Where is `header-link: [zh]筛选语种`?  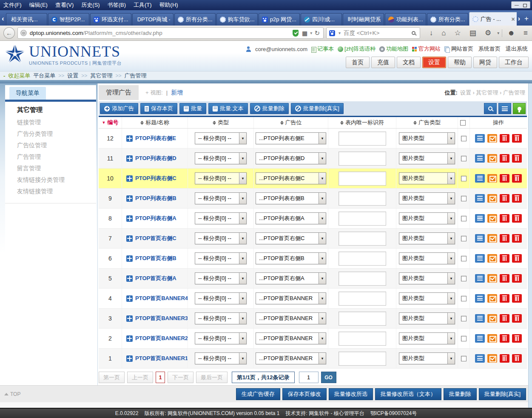
header-link: [zh]筛选语种 is located at coordinates (356, 49).